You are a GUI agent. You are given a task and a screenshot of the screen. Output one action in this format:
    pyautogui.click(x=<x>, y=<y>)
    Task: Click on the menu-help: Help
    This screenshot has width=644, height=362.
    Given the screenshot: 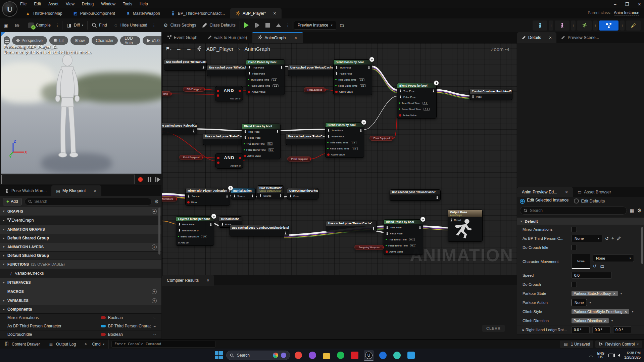 What is the action you would take?
    pyautogui.click(x=144, y=4)
    